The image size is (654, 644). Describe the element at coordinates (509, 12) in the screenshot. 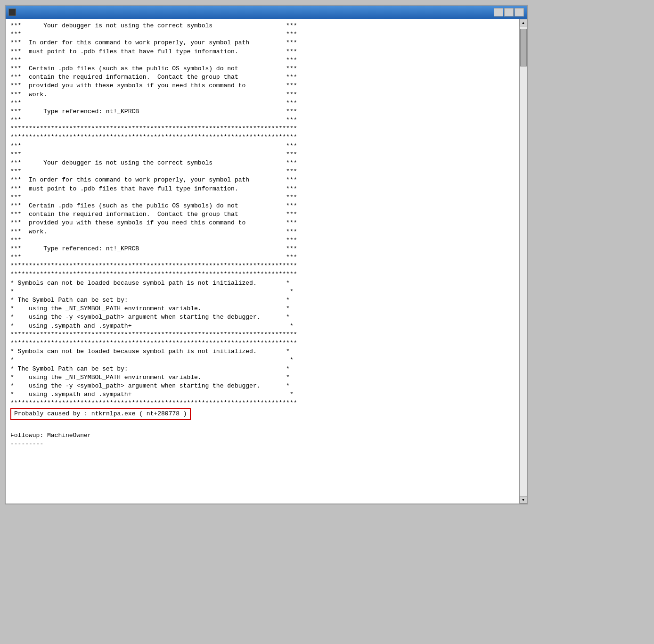

I see `restore-button` at that location.